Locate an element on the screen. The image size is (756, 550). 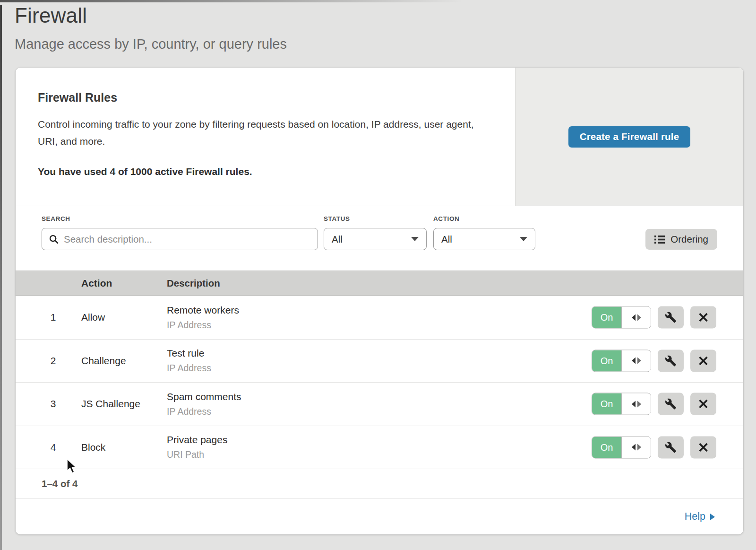
usage-summary: You have used 4 of 1000 active Firewall … is located at coordinates (265, 172).